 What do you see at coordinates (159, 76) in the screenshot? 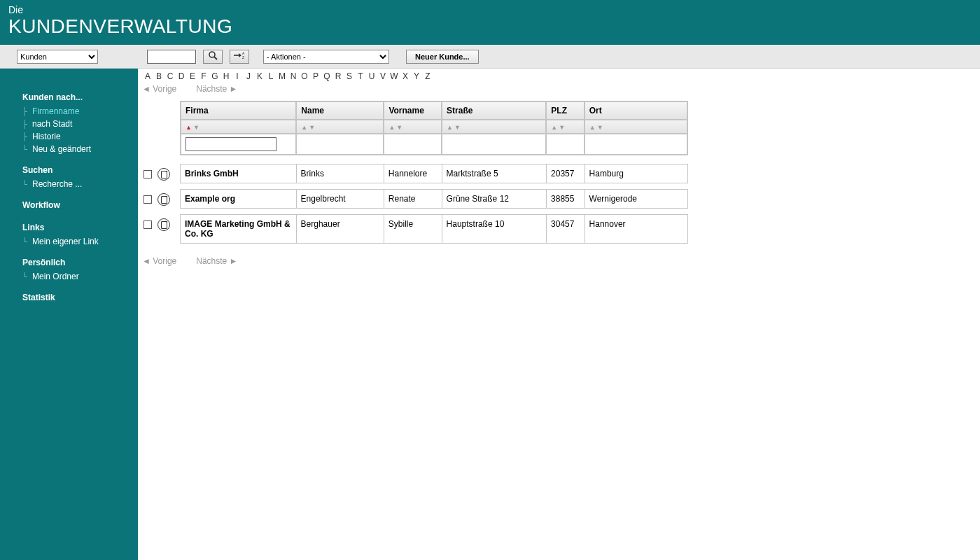
I see `alpha-letter: B` at bounding box center [159, 76].